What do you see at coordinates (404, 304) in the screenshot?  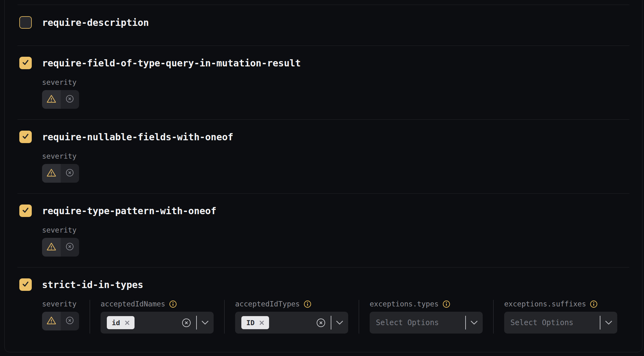 I see `option-label: exceptions.types` at bounding box center [404, 304].